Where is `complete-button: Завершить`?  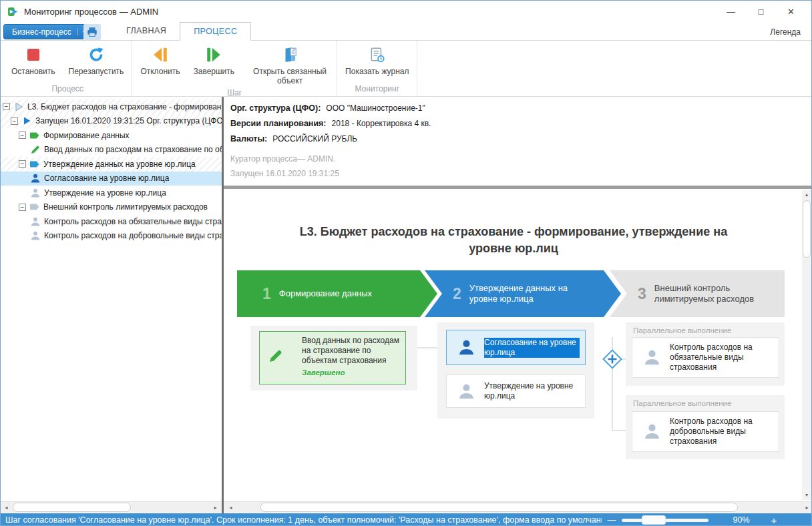
complete-button: Завершить is located at coordinates (214, 59).